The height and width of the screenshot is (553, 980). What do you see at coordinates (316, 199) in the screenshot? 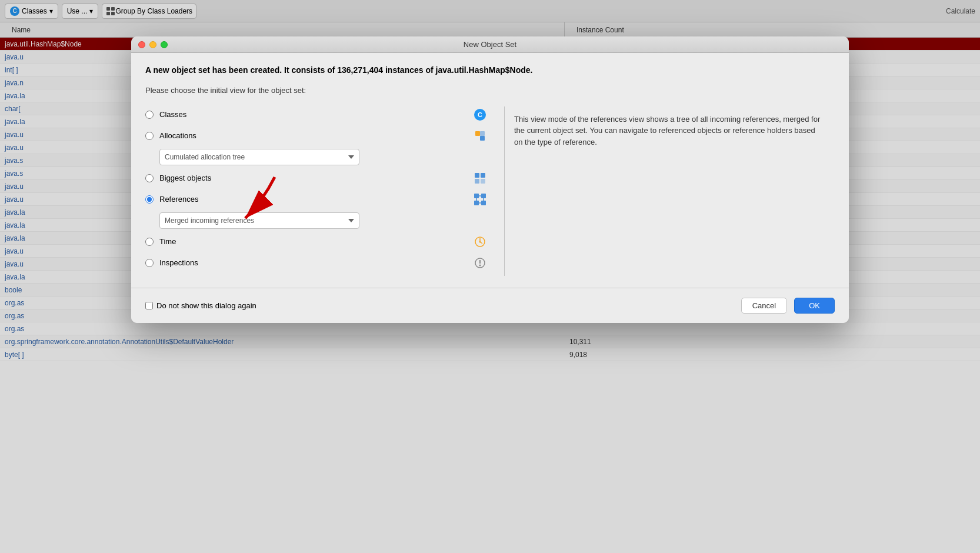
I see `option-references-row: References` at bounding box center [316, 199].